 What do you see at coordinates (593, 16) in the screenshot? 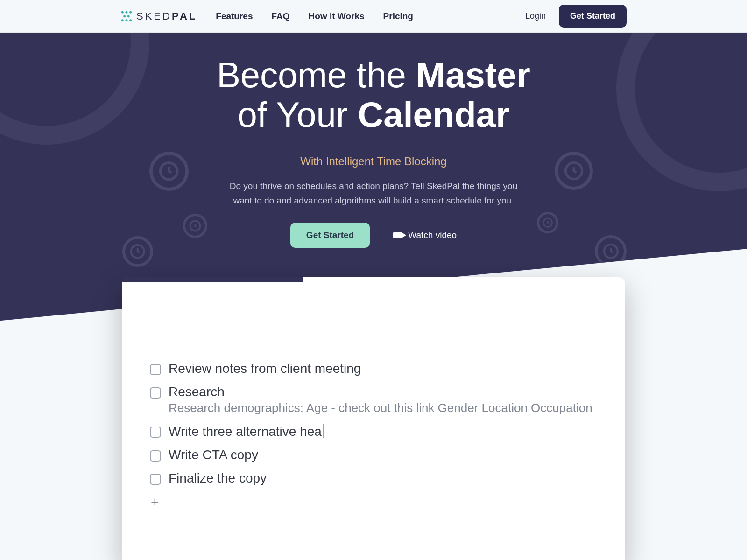
I see `get-started-header-button: Get Started` at bounding box center [593, 16].